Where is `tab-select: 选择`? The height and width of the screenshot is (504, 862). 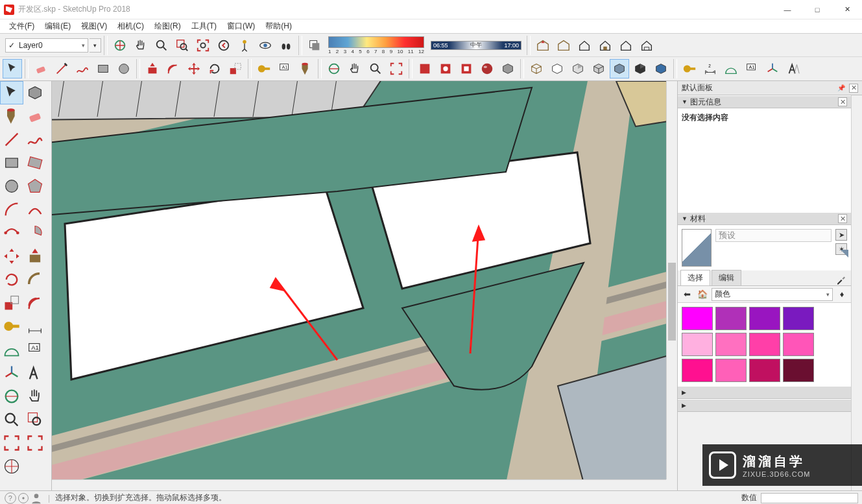 tab-select: 选择 is located at coordinates (695, 278).